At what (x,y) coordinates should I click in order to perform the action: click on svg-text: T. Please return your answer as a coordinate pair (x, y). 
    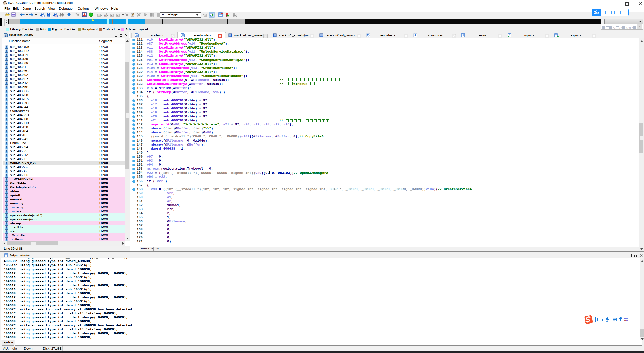
    Looking at the image, I should click on (50, 16).